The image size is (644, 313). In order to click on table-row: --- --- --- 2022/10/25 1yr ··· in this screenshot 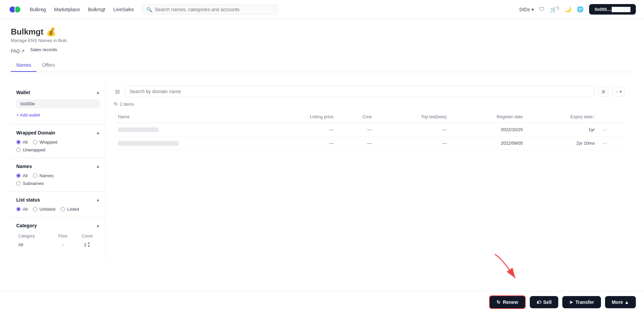, I will do `click(369, 130)`.